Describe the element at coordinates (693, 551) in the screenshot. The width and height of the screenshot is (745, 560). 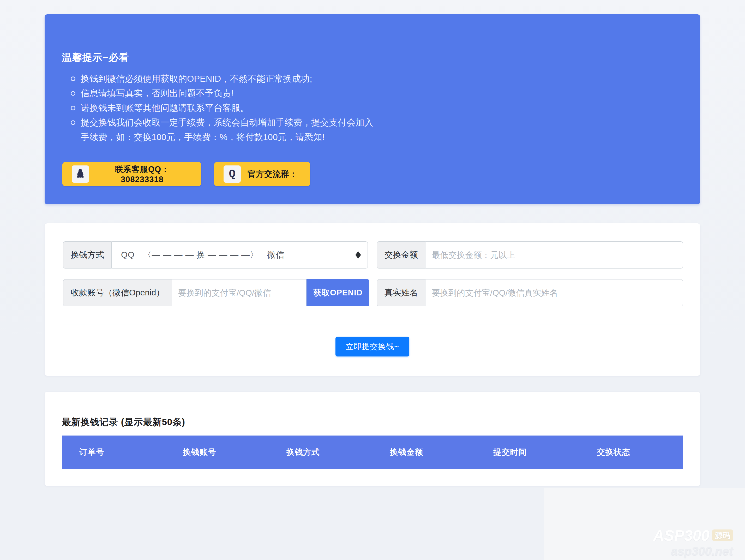
I see `watermark-site: asp300.net` at that location.